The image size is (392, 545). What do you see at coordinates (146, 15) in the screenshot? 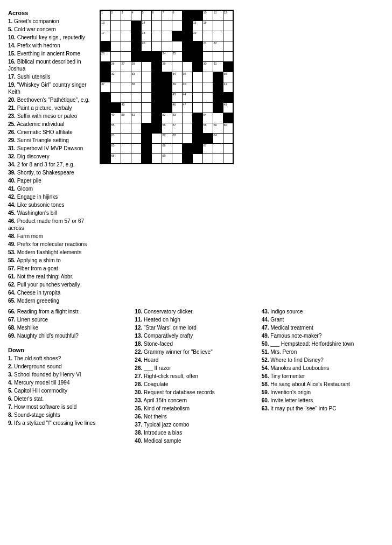
I see `grid-cell: 5` at bounding box center [146, 15].